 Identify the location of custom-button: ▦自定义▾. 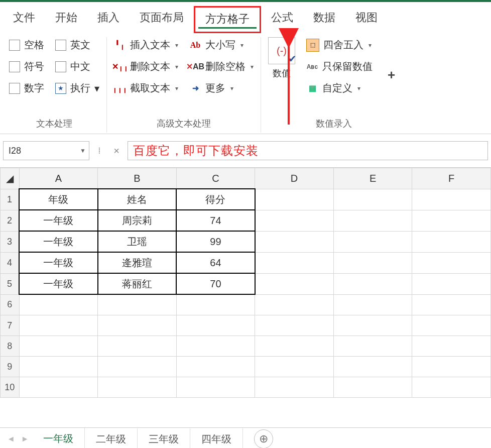
(339, 88).